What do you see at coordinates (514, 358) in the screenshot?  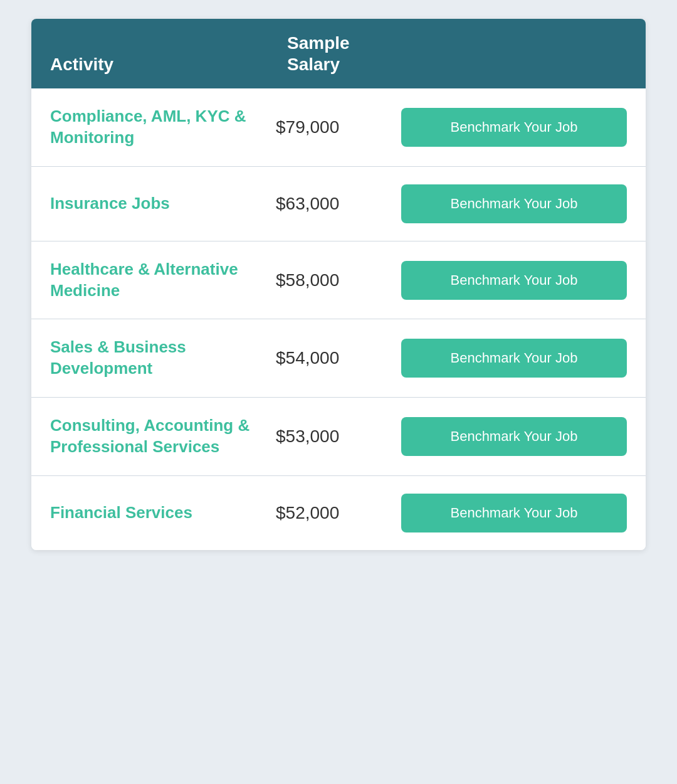 I see `benchmark-btn-sales: Benchmark Your Job` at bounding box center [514, 358].